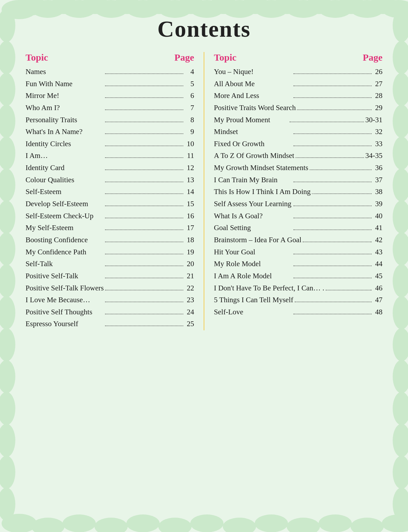 The height and width of the screenshot is (532, 408). I want to click on page-number: 22, so click(189, 288).